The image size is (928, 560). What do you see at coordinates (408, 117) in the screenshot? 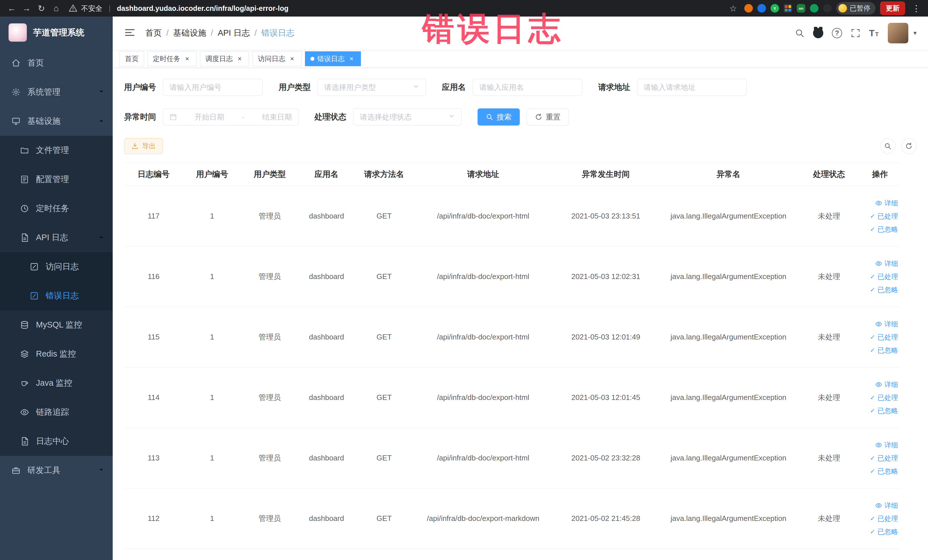
I see `process-status-select: 请选择处理状态` at bounding box center [408, 117].